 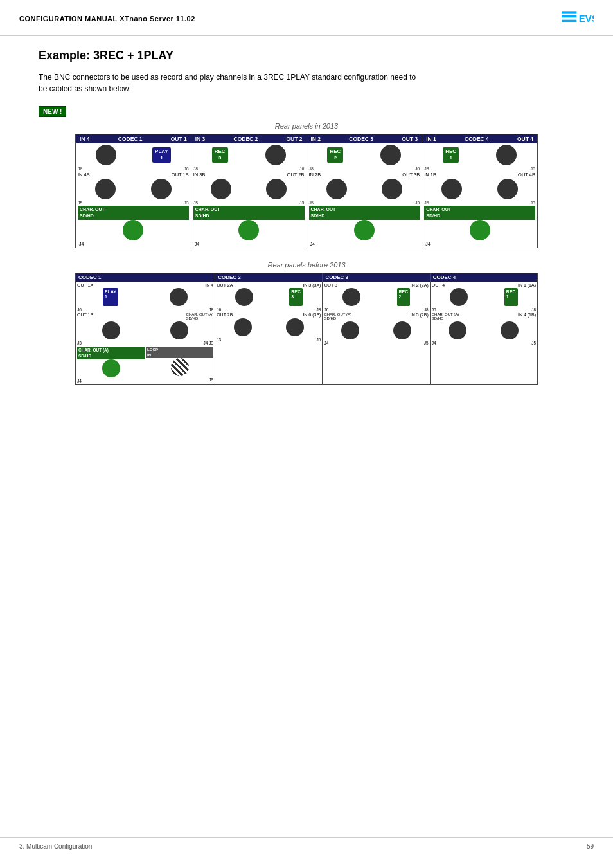 What do you see at coordinates (134, 189) in the screenshot?
I see `codec-1-mid-circles` at bounding box center [134, 189].